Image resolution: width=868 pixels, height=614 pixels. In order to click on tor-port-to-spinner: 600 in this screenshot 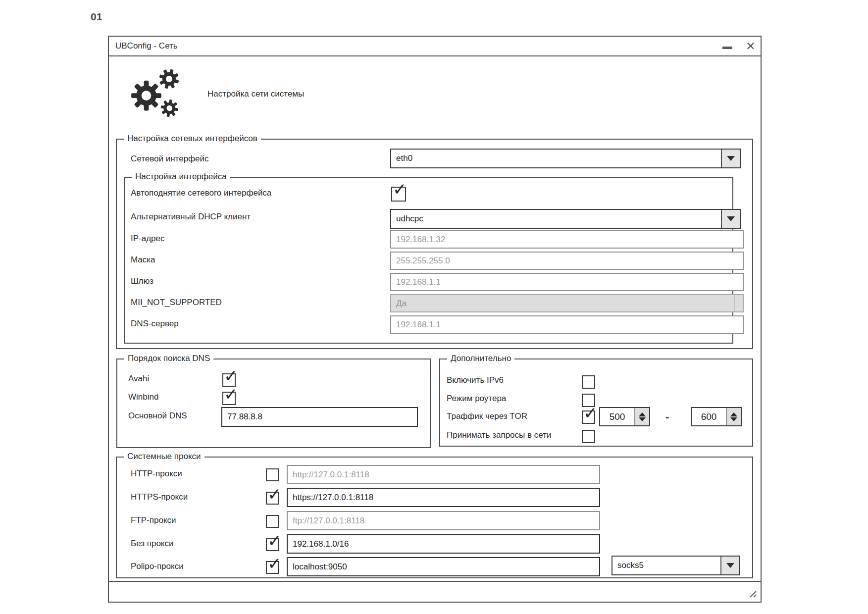, I will do `click(716, 417)`.